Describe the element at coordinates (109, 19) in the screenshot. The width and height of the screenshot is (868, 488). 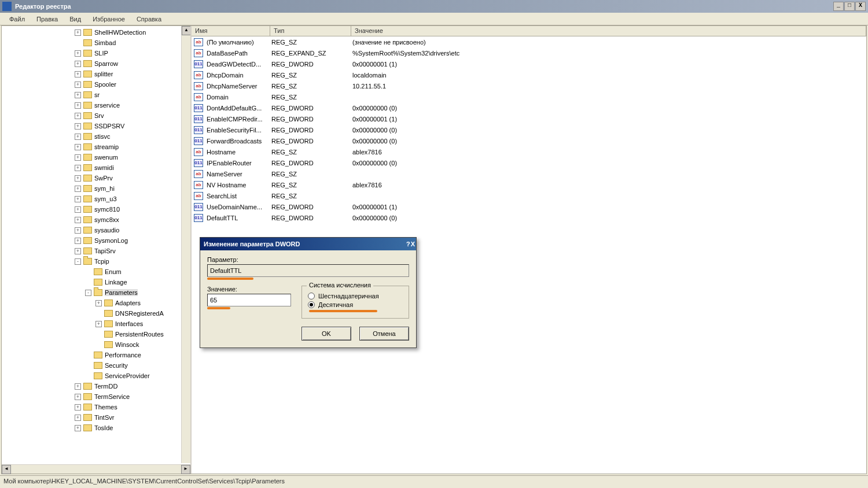
I see `menu-favorites: Избранное` at that location.